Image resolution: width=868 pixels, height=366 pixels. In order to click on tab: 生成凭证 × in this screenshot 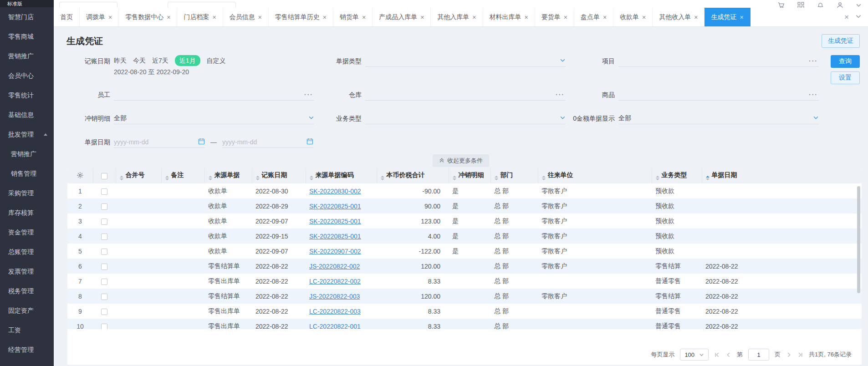, I will do `click(727, 17)`.